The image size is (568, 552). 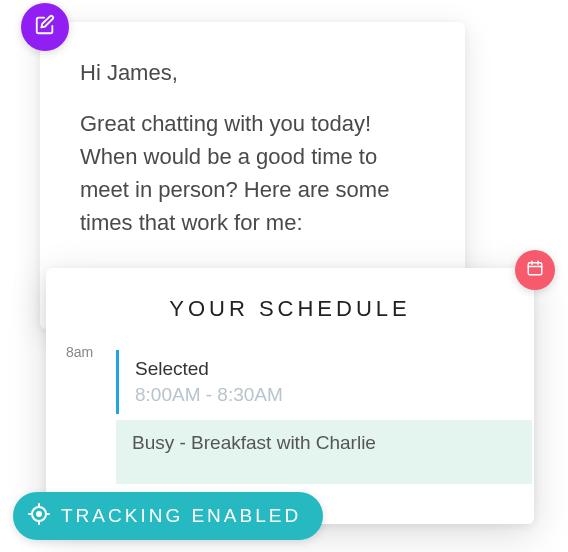 What do you see at coordinates (168, 516) in the screenshot?
I see `tracking-pill: TRACKING ENABLED` at bounding box center [168, 516].